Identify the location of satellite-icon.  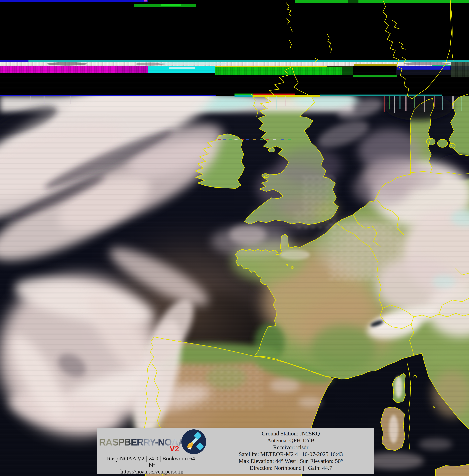
(194, 442).